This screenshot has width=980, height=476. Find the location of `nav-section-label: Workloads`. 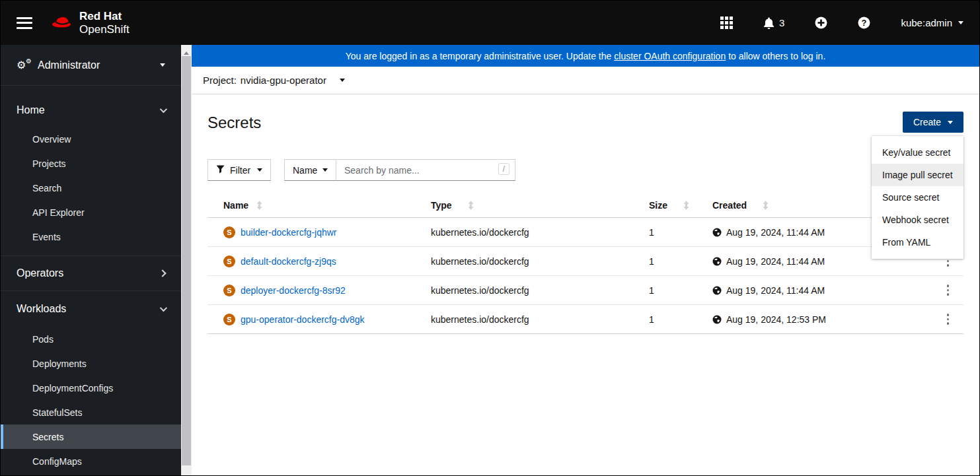

nav-section-label: Workloads is located at coordinates (41, 309).